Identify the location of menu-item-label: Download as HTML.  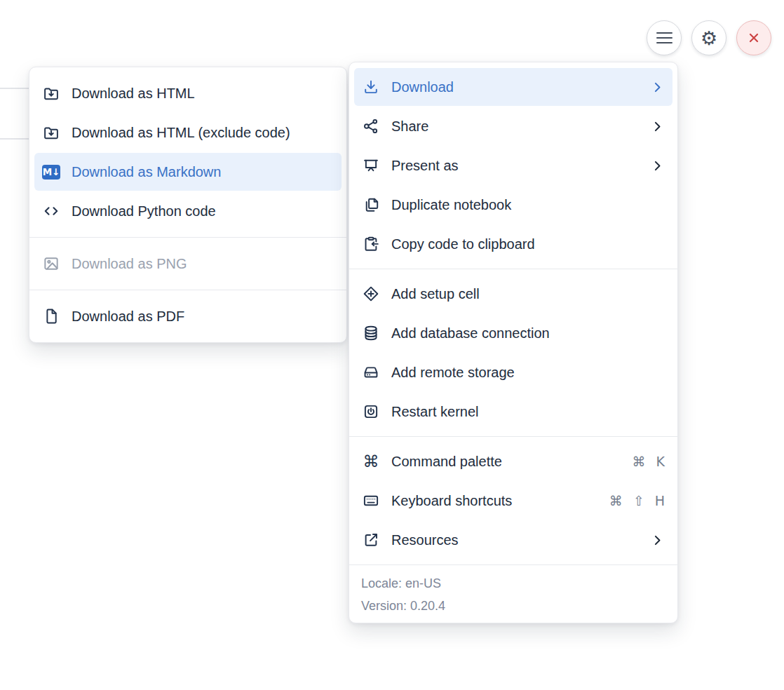
(133, 94).